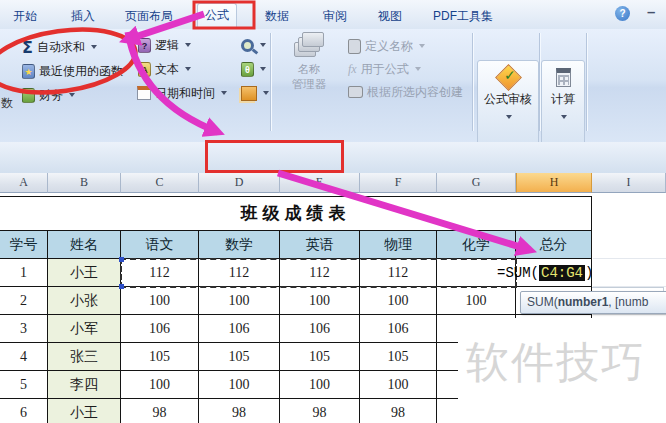 This screenshot has width=666, height=423. What do you see at coordinates (182, 93) in the screenshot?
I see `date-time-button: 日期和时间` at bounding box center [182, 93].